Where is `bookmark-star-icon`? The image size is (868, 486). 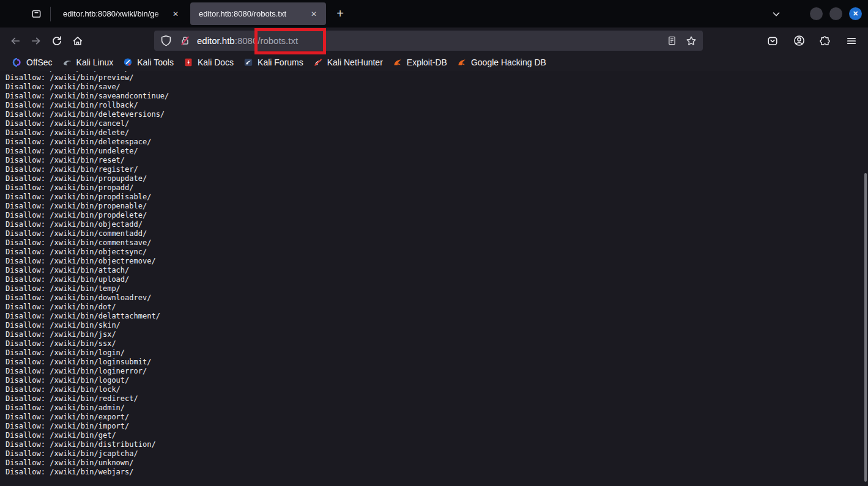
bookmark-star-icon is located at coordinates (691, 41).